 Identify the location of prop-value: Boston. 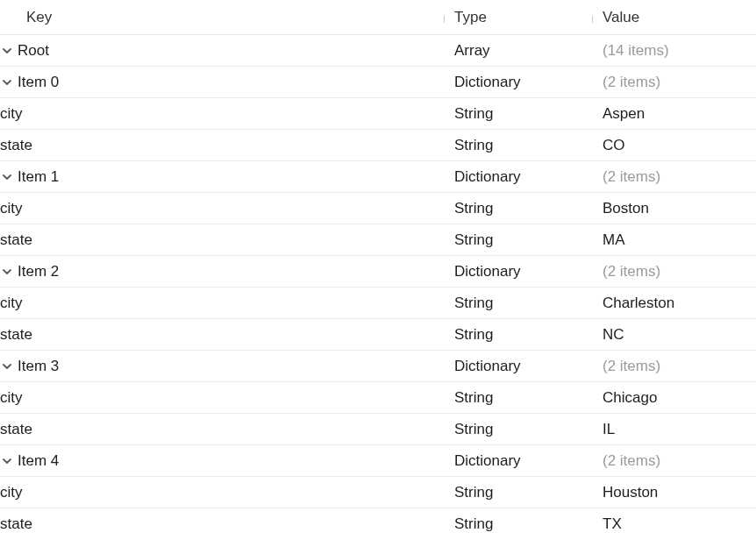
(626, 209).